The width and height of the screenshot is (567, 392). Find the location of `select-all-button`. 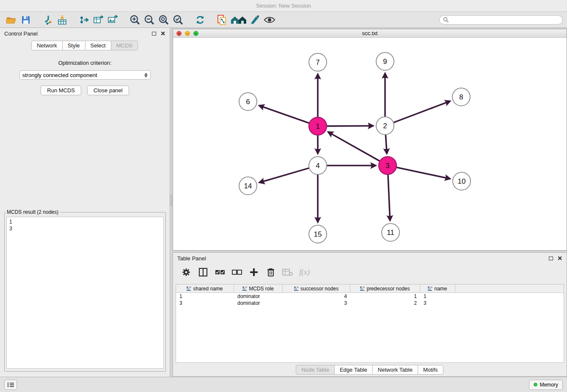

select-all-button is located at coordinates (220, 272).